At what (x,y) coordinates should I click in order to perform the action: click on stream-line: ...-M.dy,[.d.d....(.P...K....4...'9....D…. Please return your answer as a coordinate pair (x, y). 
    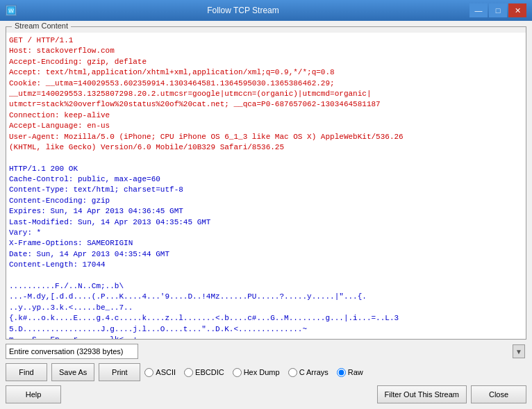
    Looking at the image, I should click on (266, 297).